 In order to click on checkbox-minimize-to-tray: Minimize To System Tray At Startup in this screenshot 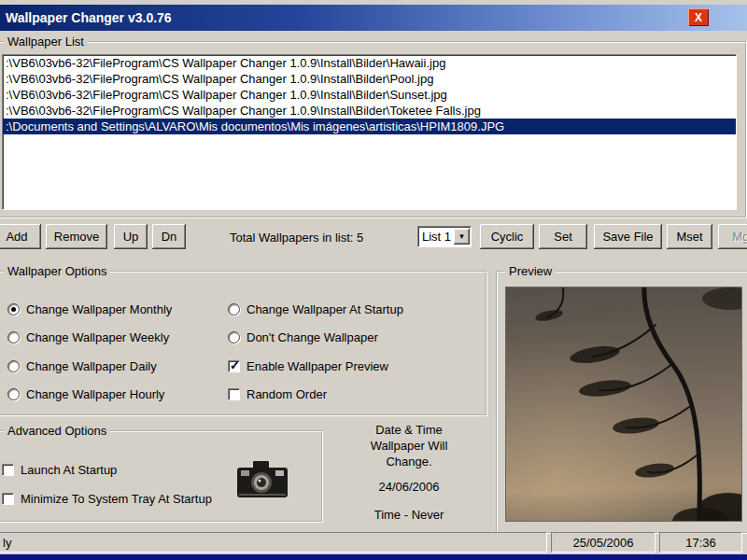, I will do `click(106, 498)`.